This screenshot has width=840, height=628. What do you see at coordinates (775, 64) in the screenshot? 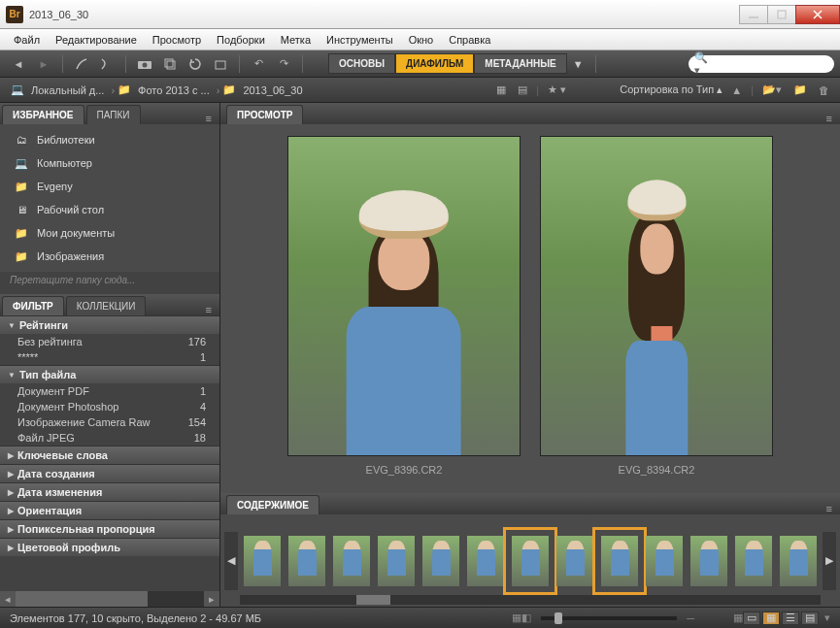
I see `search-input` at bounding box center [775, 64].